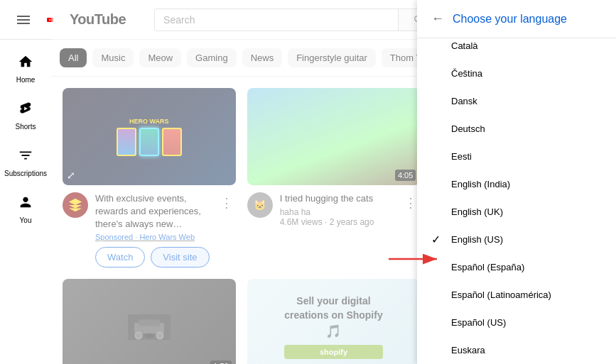 This screenshot has width=616, height=364. Describe the element at coordinates (334, 362) in the screenshot. I see `shopify-expand-icon: ⤢` at that location.